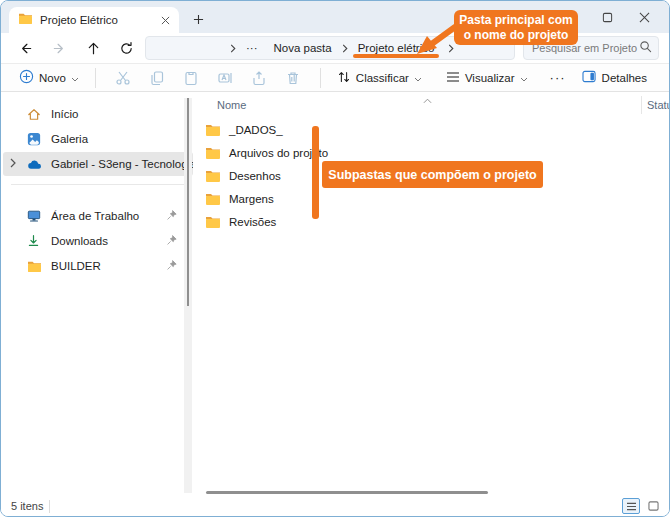 This screenshot has height=517, width=670. Describe the element at coordinates (453, 78) in the screenshot. I see `list-lines-icon` at that location.